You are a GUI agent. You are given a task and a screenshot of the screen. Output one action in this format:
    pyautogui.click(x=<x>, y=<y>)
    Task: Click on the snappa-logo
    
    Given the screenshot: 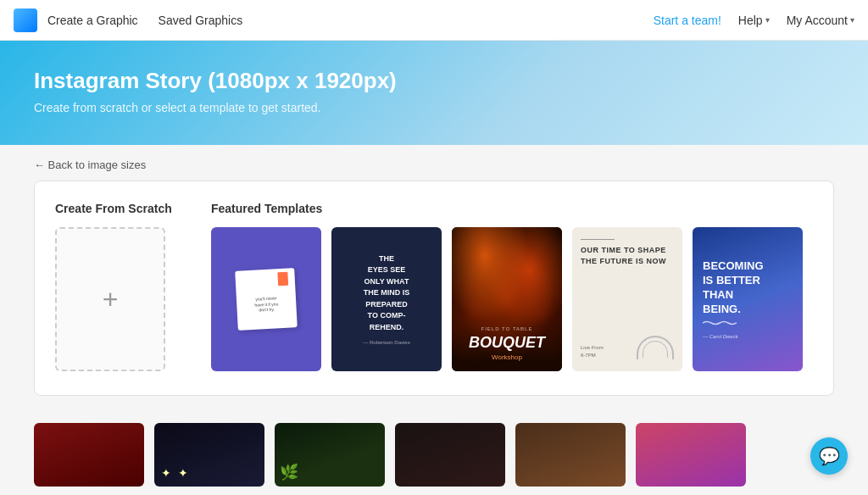 What is the action you would take?
    pyautogui.click(x=25, y=20)
    